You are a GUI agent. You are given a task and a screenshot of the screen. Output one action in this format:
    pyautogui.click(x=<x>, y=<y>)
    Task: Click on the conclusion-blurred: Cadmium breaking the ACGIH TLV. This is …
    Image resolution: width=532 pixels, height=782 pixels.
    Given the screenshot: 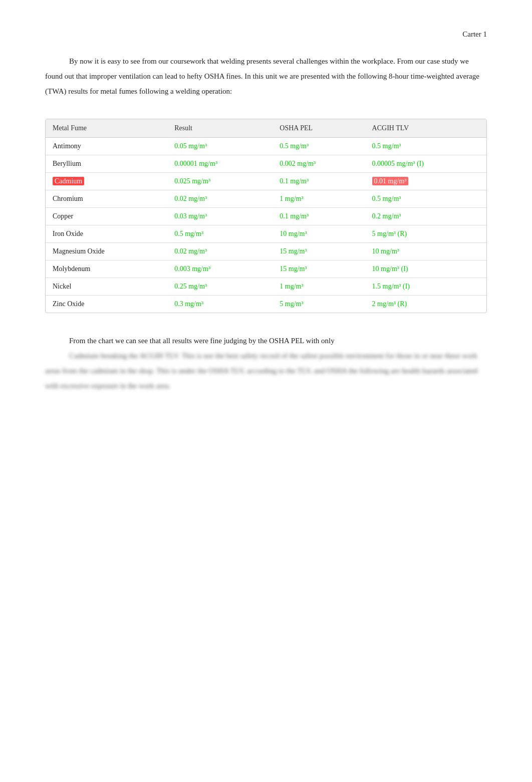 What is the action you would take?
    pyautogui.click(x=266, y=371)
    